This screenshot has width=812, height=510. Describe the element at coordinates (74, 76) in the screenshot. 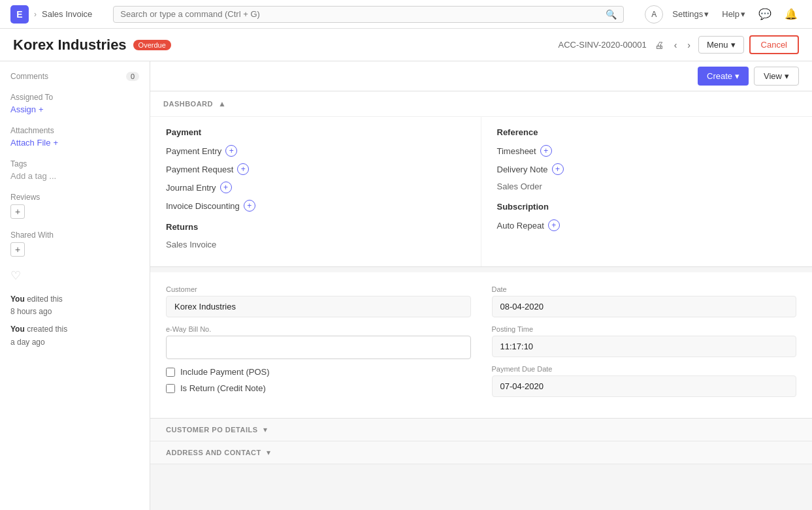

I see `comments-label: Comments 0` at that location.